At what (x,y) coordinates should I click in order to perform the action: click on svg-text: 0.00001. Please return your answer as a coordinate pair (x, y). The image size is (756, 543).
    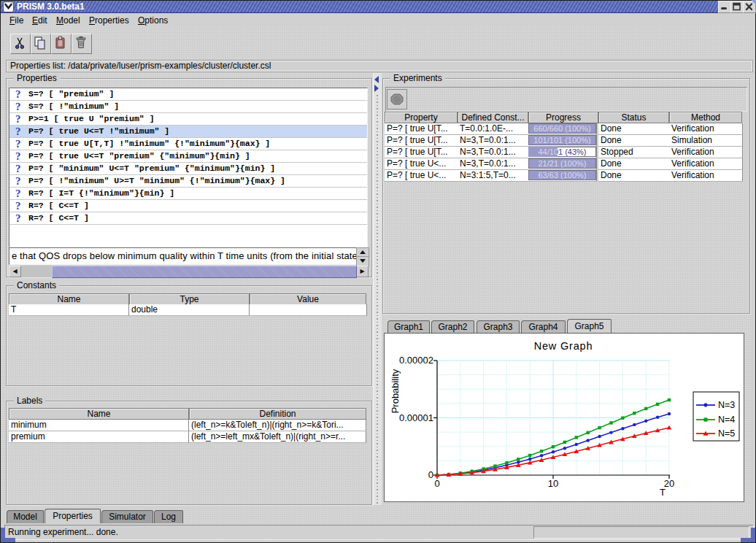
    Looking at the image, I should click on (416, 417).